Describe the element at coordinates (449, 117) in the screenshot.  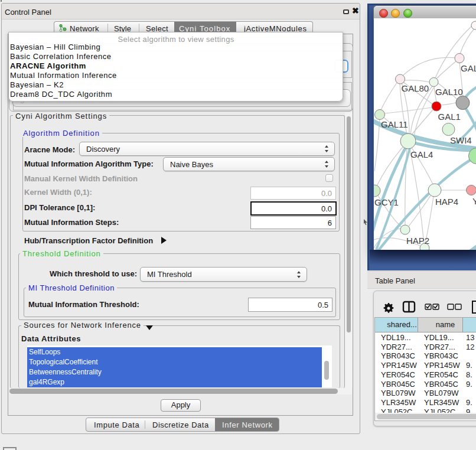
I see `svg-text: GAL1` at that location.